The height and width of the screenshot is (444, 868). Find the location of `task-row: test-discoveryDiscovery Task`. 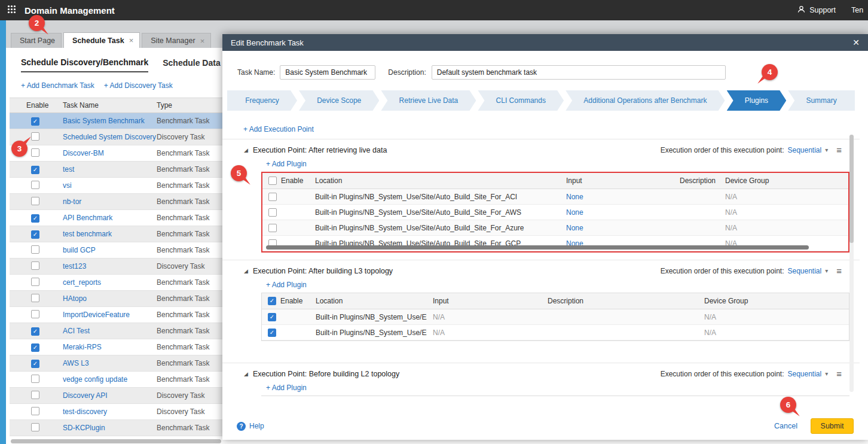

task-row: test-discoveryDiscovery Task is located at coordinates (119, 412).